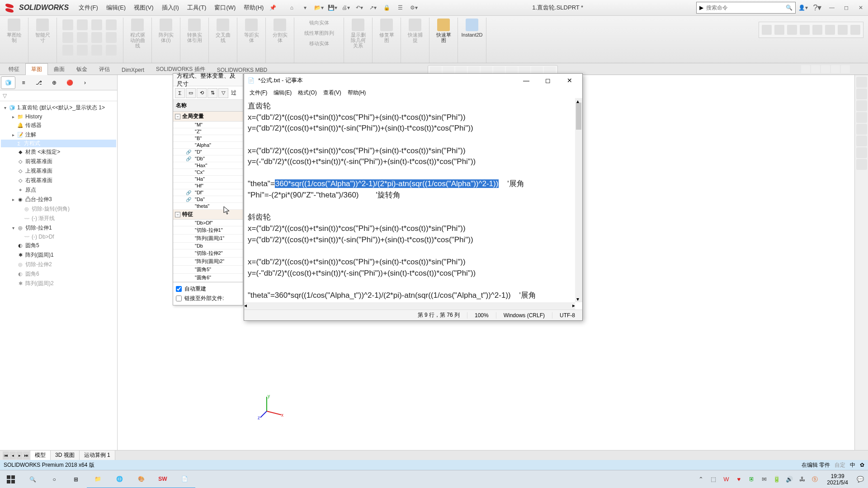 The image size is (868, 488). I want to click on ribbon-pattern: 线性草图阵列, so click(319, 33).